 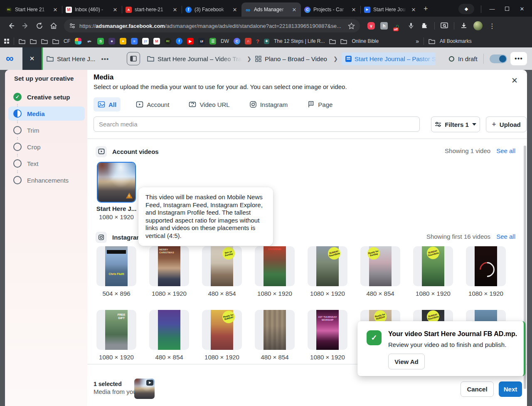 What do you see at coordinates (271, 10) in the screenshot?
I see `browser-tab-ads-manager: ∞ Ads Manager ✕` at bounding box center [271, 10].